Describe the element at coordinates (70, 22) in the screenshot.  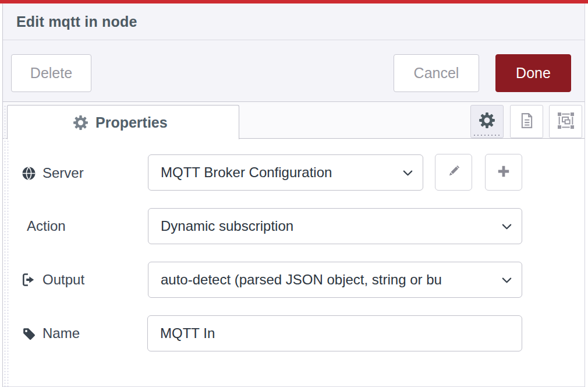
I see `dialog-title: Edit mqtt in node` at that location.